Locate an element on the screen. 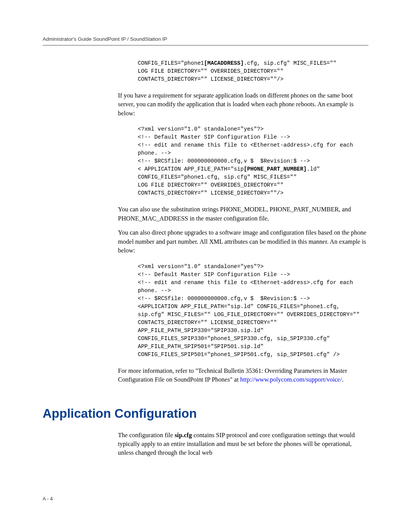  code-block-1: CONFIG_FILES="phone1[MACADDRESS].cfg, si… is located at coordinates (253, 72).